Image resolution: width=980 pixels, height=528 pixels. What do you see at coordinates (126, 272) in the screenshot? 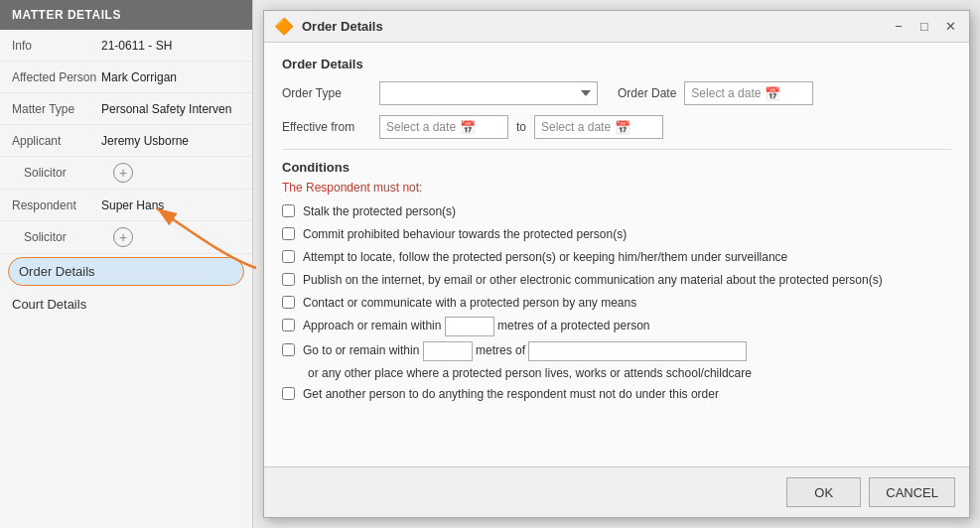
I see `sidebar-item-order-details: Order Details` at bounding box center [126, 272].